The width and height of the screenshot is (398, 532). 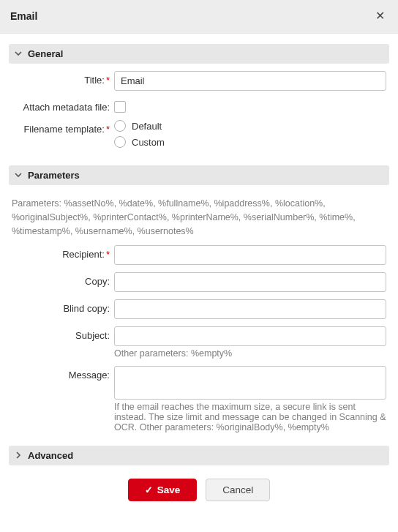 I want to click on recipient-input, so click(x=250, y=255).